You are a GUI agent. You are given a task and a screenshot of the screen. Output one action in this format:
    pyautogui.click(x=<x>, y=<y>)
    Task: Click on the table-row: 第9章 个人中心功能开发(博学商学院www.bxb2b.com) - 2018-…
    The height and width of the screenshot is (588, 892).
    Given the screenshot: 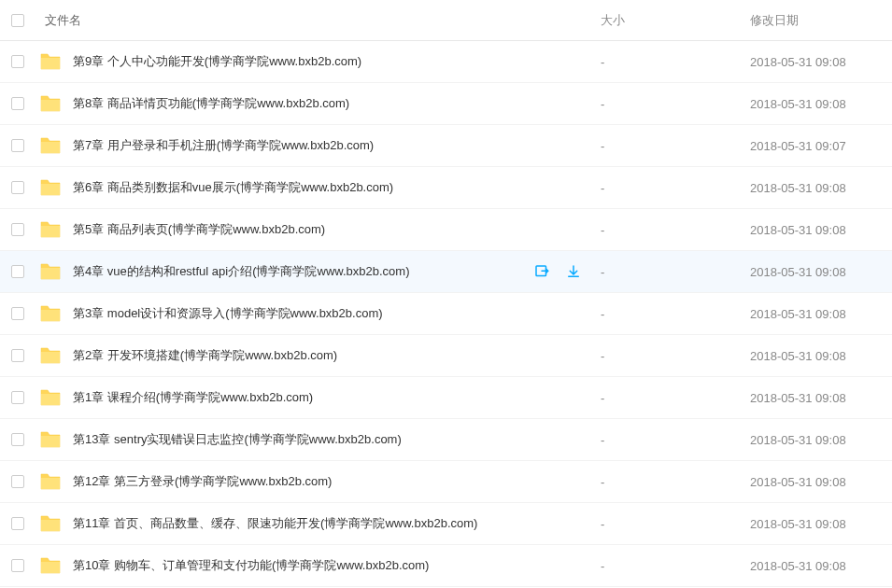 What is the action you would take?
    pyautogui.click(x=446, y=62)
    